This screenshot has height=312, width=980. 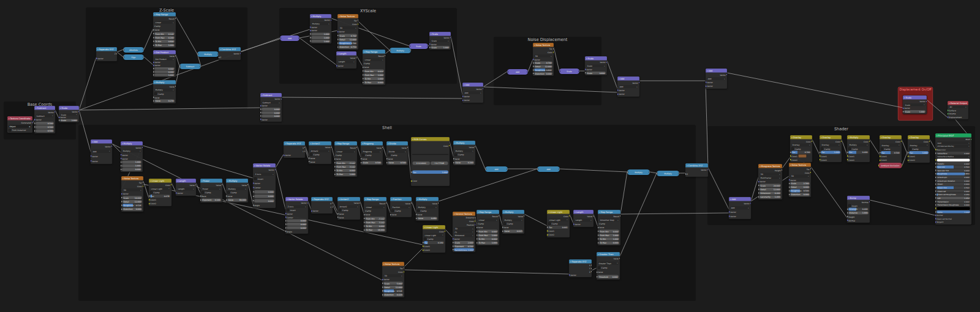 I want to click on value-field: Distortion0.000, so click(x=132, y=209).